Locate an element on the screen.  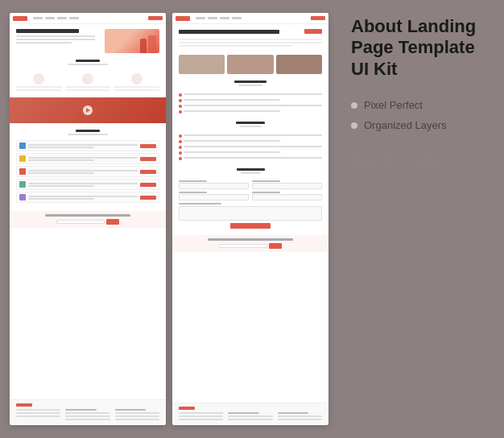
mock2-desc-line is located at coordinates (236, 46).